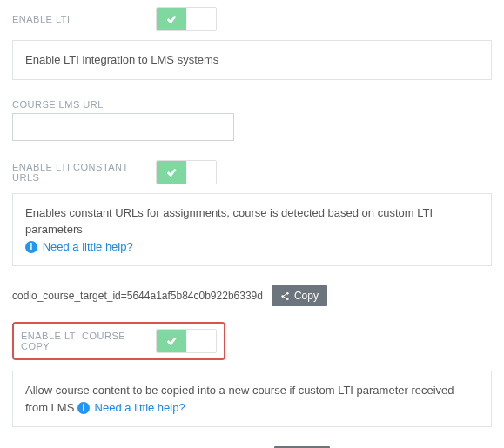 This screenshot has height=448, width=504. Describe the element at coordinates (140, 407) in the screenshot. I see `course-copy-help-link: Need a little help?` at that location.